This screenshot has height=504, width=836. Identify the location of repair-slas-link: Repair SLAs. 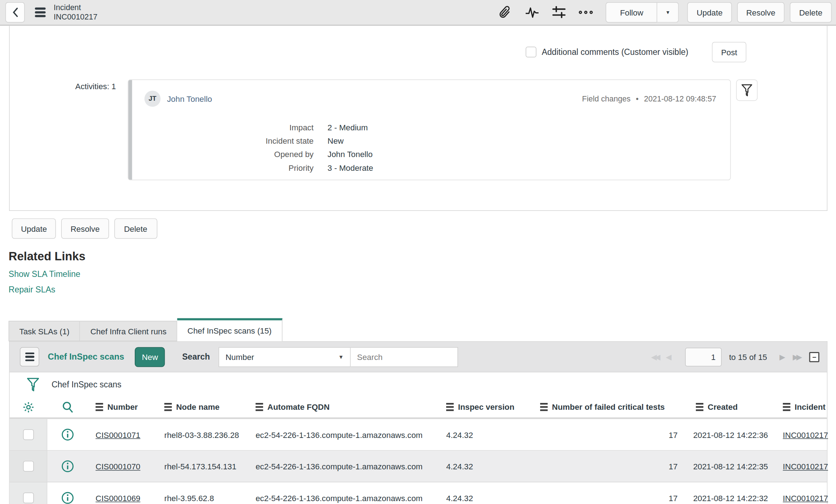
(32, 290).